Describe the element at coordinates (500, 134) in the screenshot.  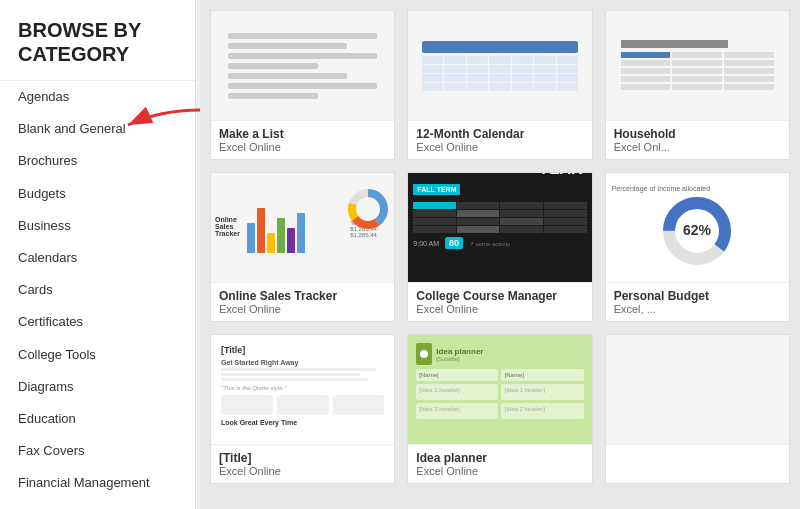
I see `template-title: 12-Month Calendar` at that location.